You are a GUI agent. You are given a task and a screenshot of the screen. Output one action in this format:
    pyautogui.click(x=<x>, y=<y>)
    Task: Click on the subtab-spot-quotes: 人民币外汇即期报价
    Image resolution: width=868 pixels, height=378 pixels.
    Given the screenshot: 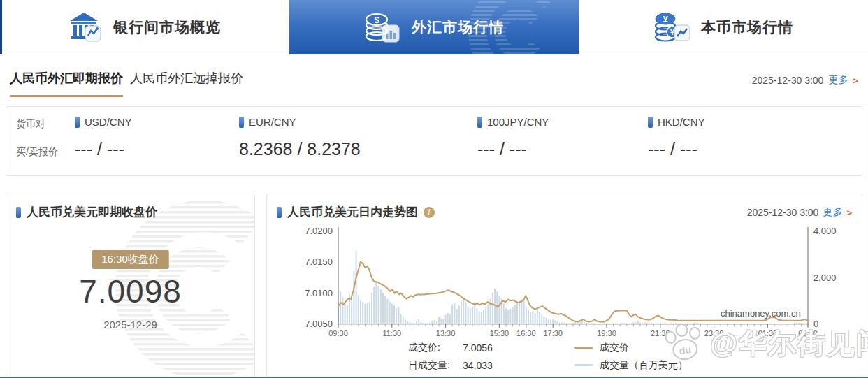 What is the action you would take?
    pyautogui.click(x=66, y=84)
    